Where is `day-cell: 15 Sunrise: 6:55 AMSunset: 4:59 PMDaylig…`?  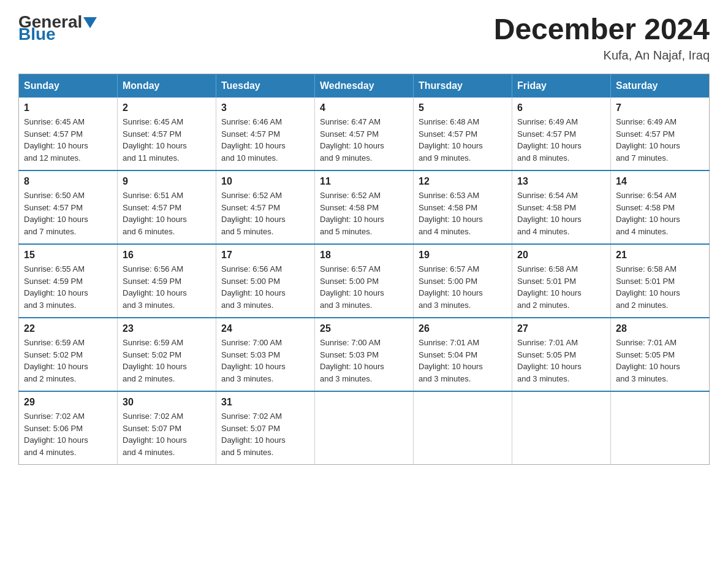 day-cell: 15 Sunrise: 6:55 AMSunset: 4:59 PMDaylig… is located at coordinates (69, 281).